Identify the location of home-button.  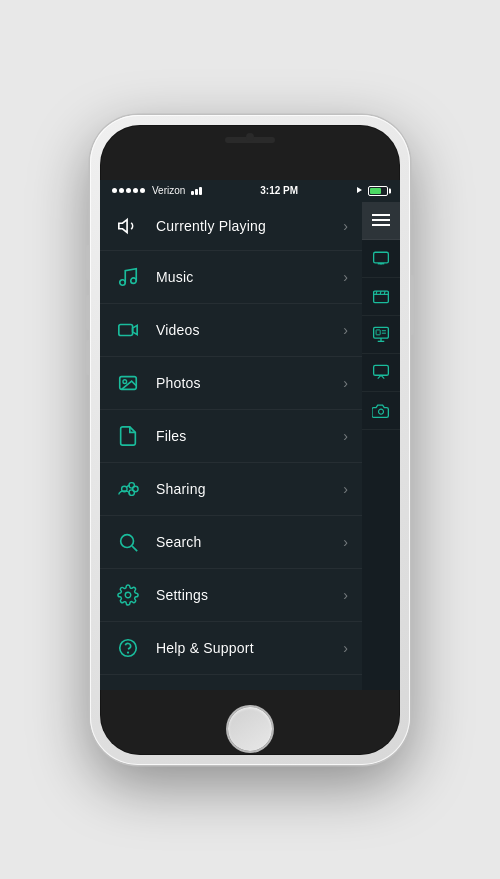
(250, 729).